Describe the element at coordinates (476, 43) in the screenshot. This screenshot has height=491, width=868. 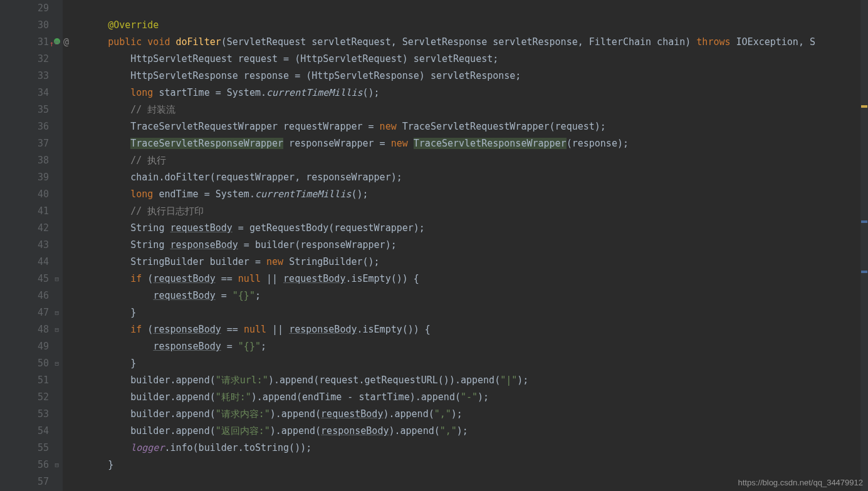
I see `code-line: public void doFilter(ServletRequest serv…` at that location.